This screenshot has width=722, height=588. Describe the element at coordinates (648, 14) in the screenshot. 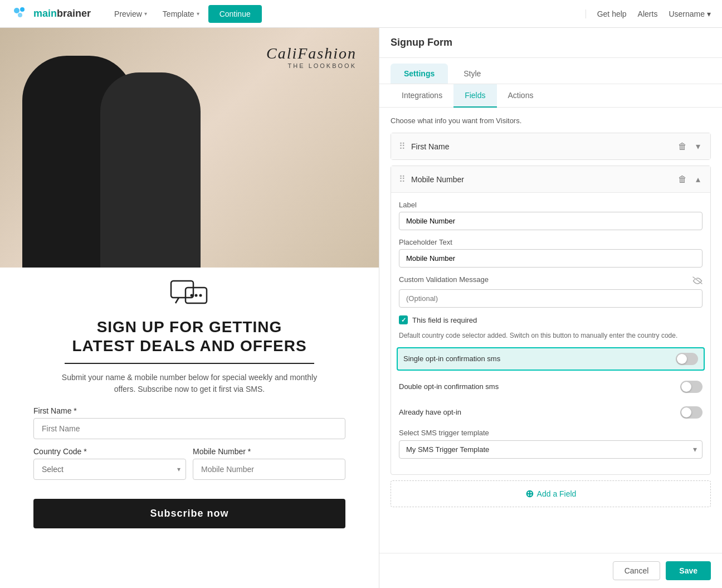

I see `header-right: Get help Alerts Username ▾` at that location.